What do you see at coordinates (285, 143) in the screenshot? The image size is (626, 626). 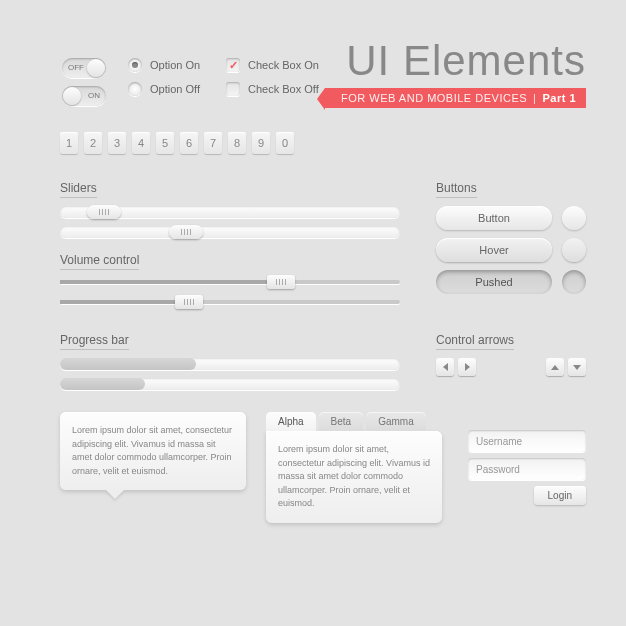 I see `digit-button: 0` at bounding box center [285, 143].